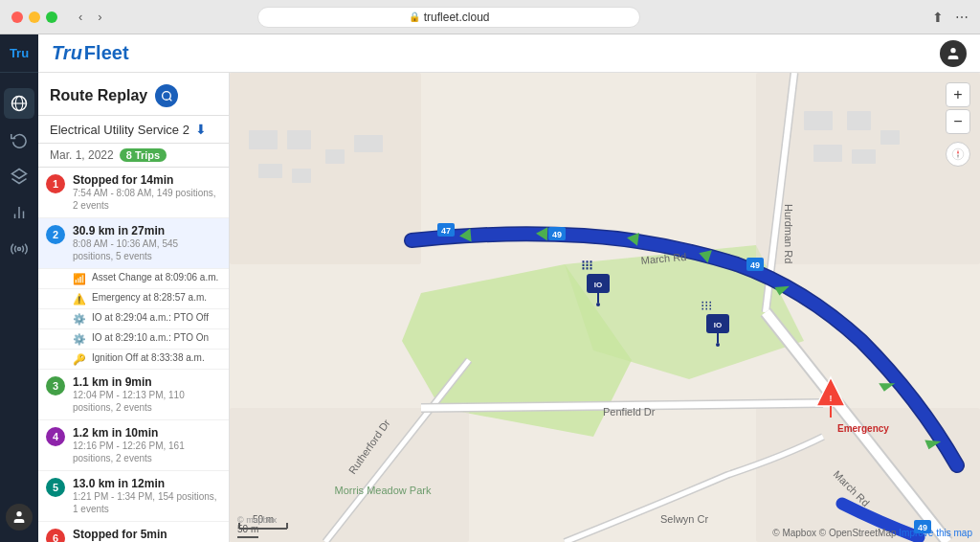  I want to click on close-button, so click(17, 17).